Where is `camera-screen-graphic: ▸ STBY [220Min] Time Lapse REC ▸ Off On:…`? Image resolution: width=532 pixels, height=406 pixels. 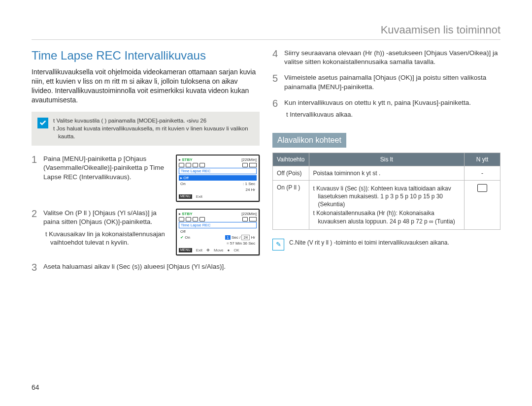
camera-screen-graphic: ▸ STBY [220Min] Time Lapse REC ▸ Off On:… is located at coordinates (218, 178).